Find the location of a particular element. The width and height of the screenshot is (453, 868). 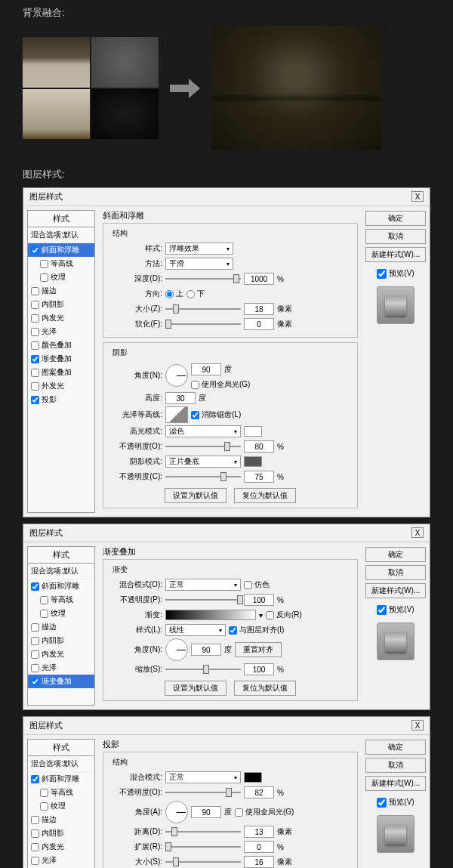

preview-check: 预览(V) is located at coordinates (396, 610).